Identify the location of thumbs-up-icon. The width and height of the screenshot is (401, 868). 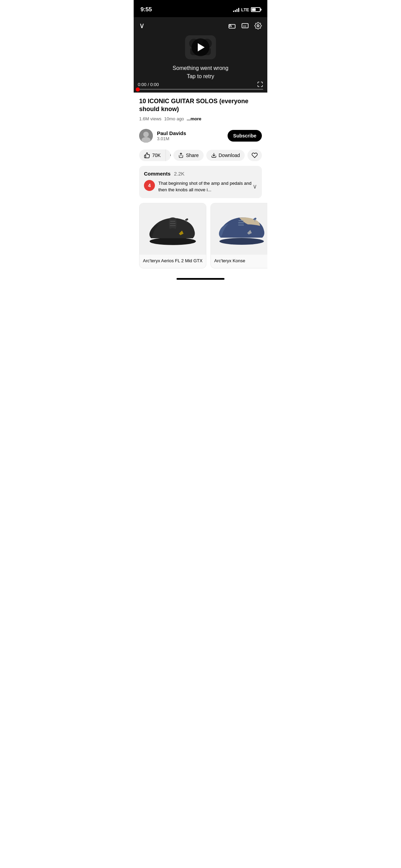
(147, 155).